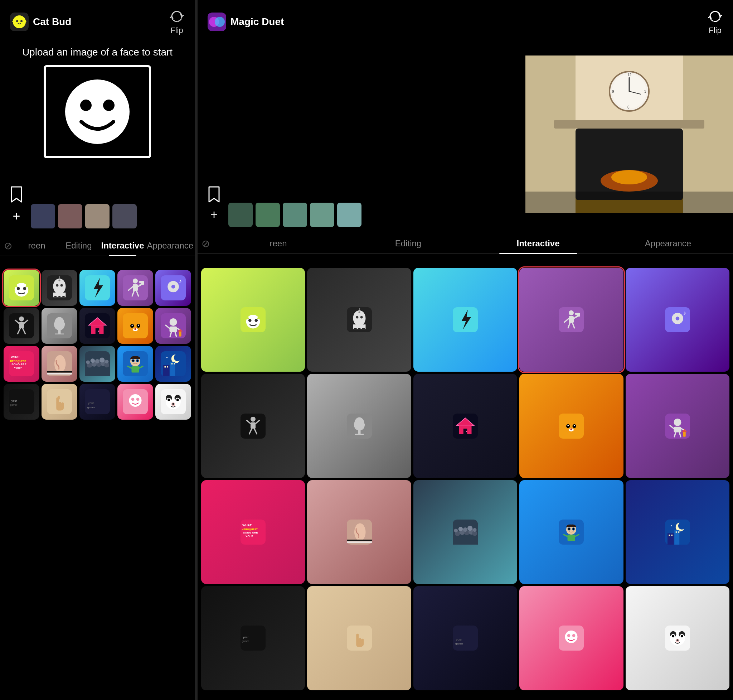  I want to click on left-tab-appearance: Appearance, so click(170, 246).